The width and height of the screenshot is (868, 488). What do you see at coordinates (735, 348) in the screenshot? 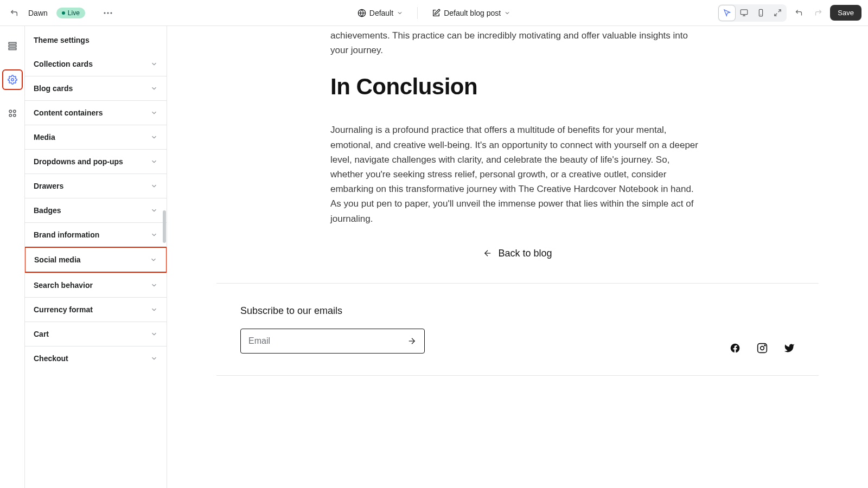
I see `facebook-icon` at bounding box center [735, 348].